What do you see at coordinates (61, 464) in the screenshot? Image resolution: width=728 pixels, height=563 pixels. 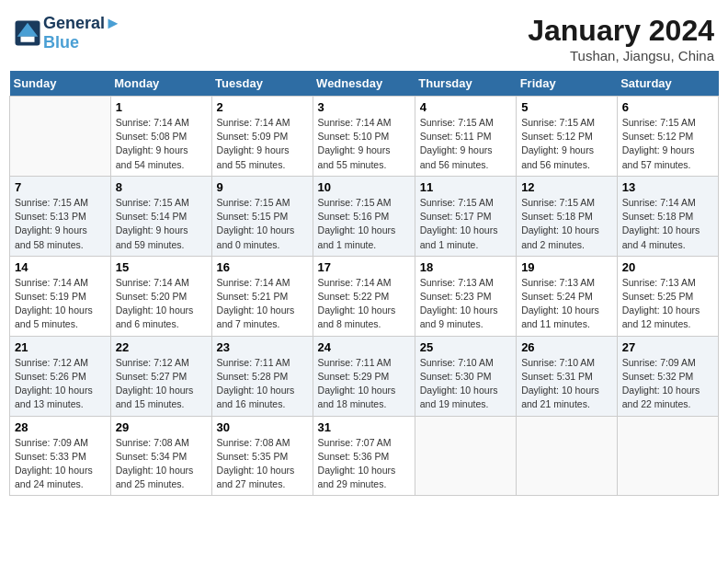 I see `day-info: Sunrise: 7:09 AM Sunset: 5:33 PM Dayligh…` at bounding box center [61, 464].